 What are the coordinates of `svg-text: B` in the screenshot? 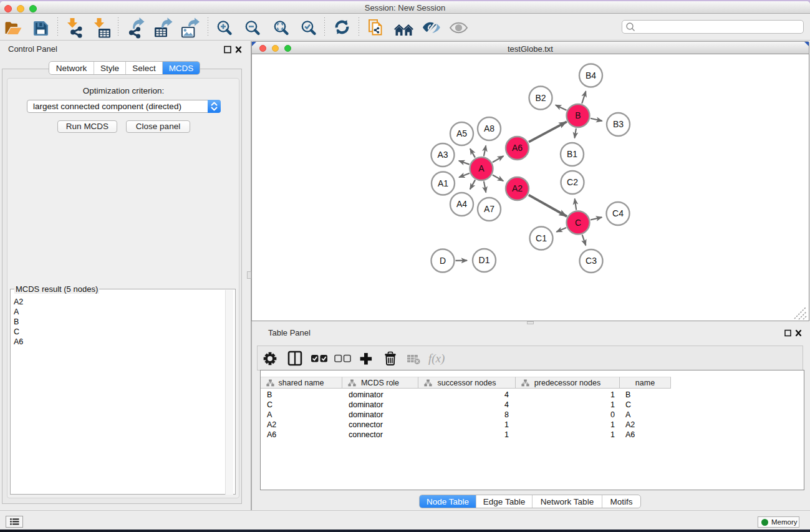 It's located at (577, 115).